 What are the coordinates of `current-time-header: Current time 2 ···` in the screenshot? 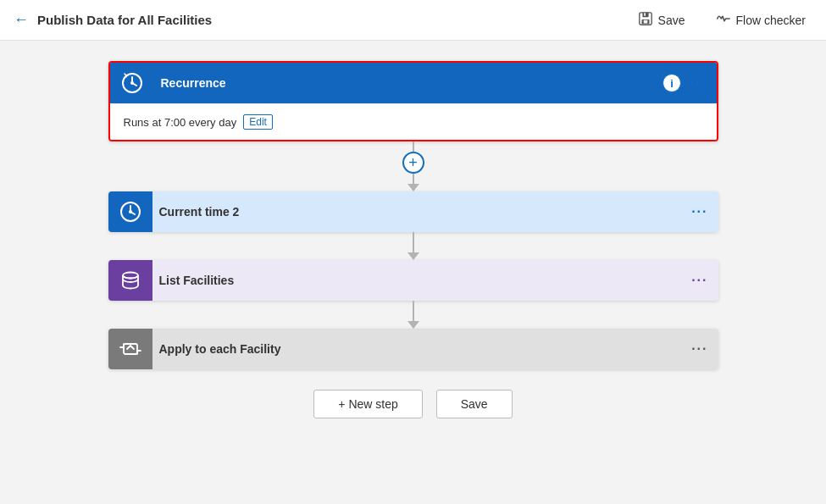 It's located at (413, 212).